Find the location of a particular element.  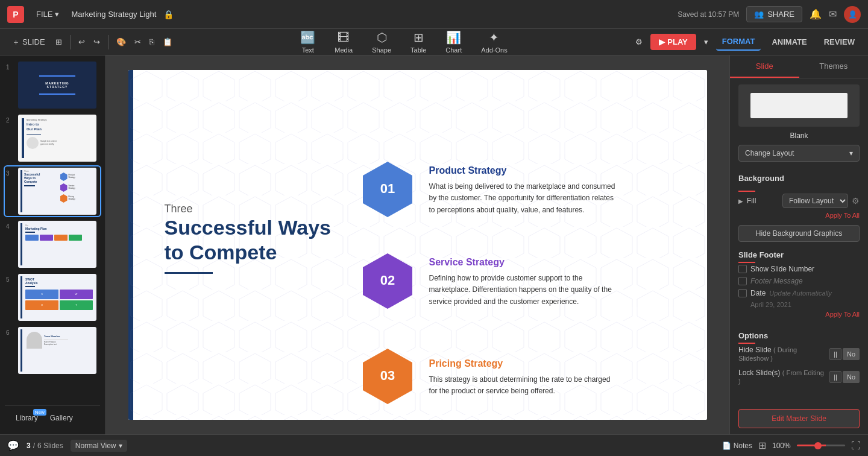

slide-thumb-5: 5 SWOTAnalysis S W O T is located at coordinates (52, 297).